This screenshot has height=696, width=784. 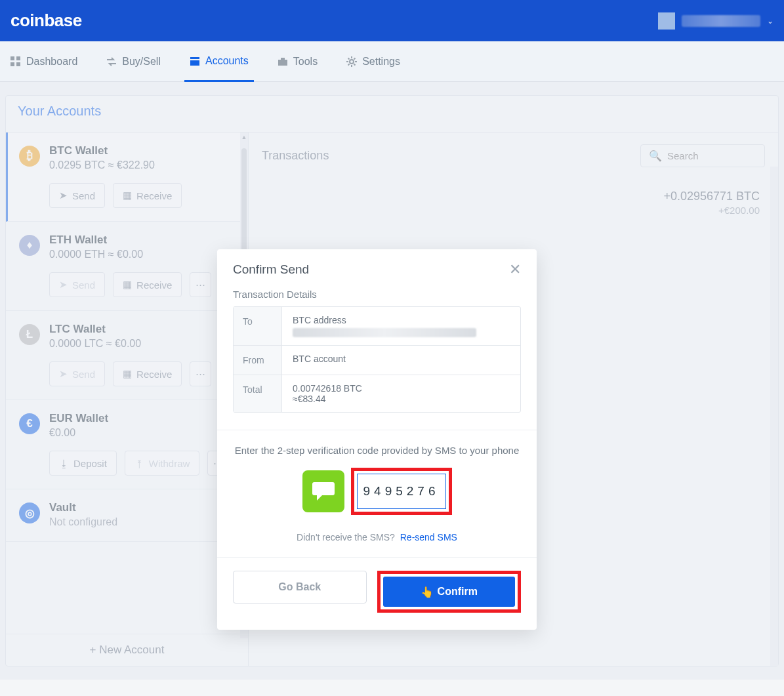 I want to click on resend-question: Didn't receive the SMS?, so click(x=346, y=537).